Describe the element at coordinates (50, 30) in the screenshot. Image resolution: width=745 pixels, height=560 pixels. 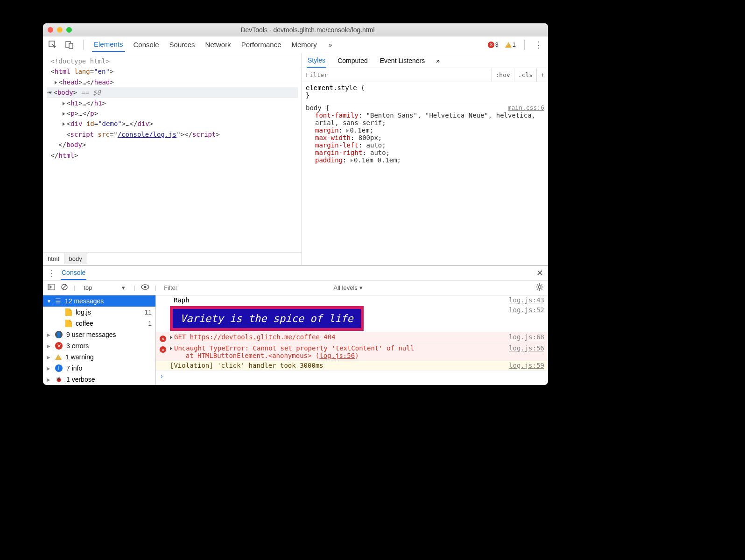
I see `close-window-button` at that location.